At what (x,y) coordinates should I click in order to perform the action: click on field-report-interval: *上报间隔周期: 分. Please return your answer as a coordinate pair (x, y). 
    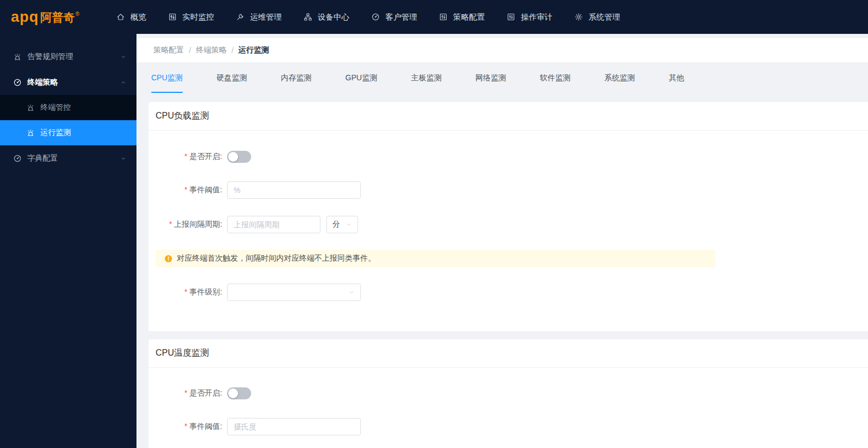
    Looking at the image, I should click on (512, 225).